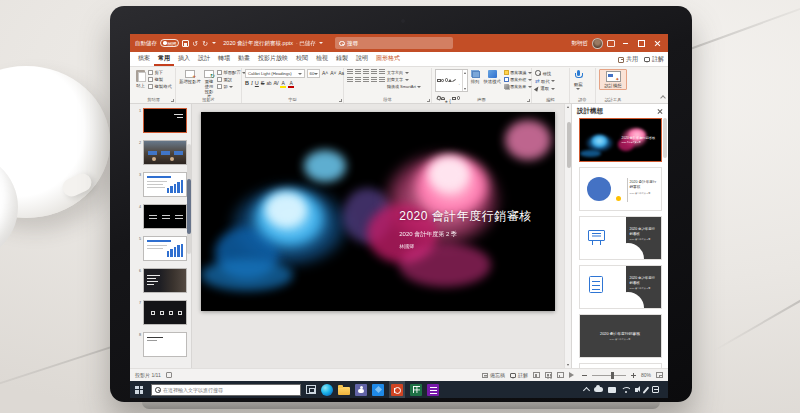 Image resolution: width=800 pixels, height=413 pixels. Describe the element at coordinates (466, 216) in the screenshot. I see `slide-title: 2020 會計年度行銷審核` at that location.